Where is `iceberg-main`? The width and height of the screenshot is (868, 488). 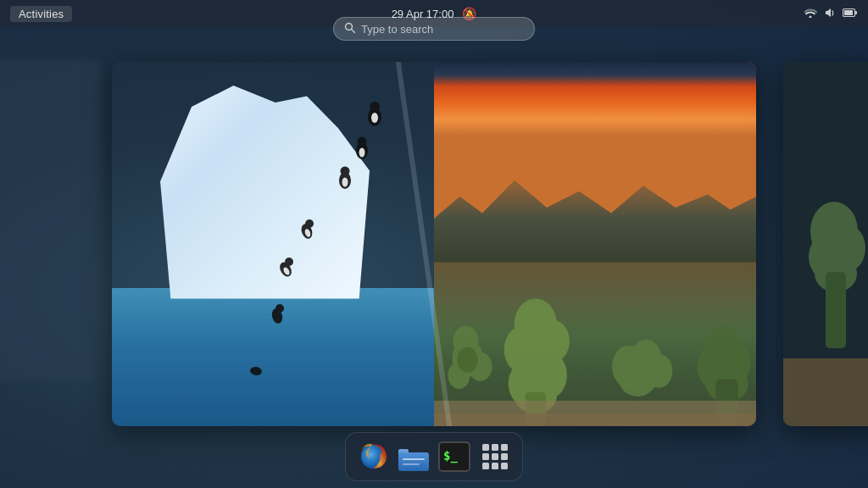 iceberg-main is located at coordinates (264, 192).